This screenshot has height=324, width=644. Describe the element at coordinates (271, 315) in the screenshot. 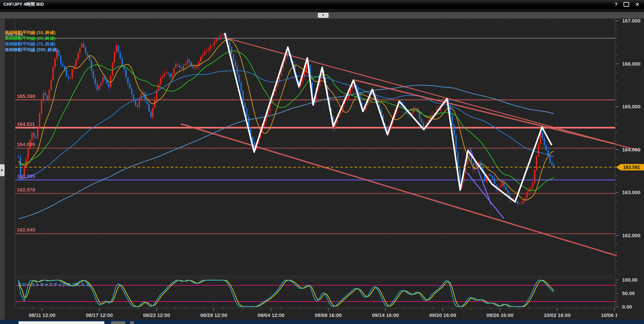

I see `x-axis-label: 09/04 12:00` at that location.